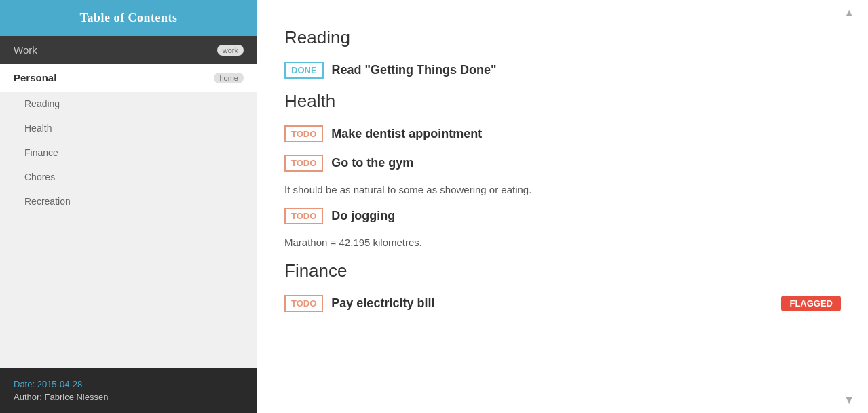 The width and height of the screenshot is (868, 413). Describe the element at coordinates (363, 216) in the screenshot. I see `todo-text-health-2: Do jogging` at that location.